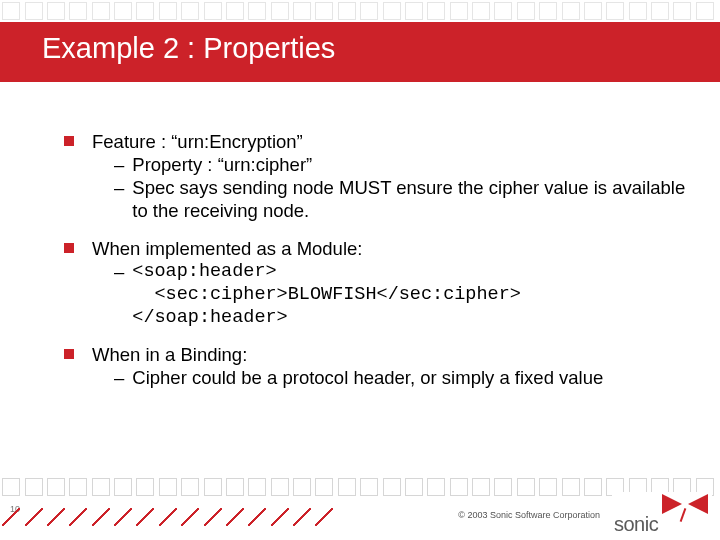 This screenshot has height=540, width=720. I want to click on sub-bullet-text: <soap:header> <sec:cipher>BLOWFISH</sec:…, so click(326, 294).